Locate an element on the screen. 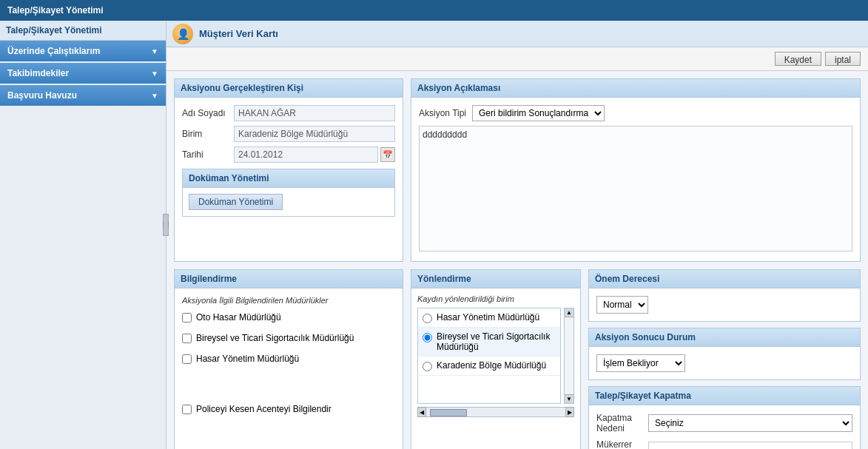 The image size is (868, 449). yonlendirme-radio-list: Hasar Yönetim Müdürlüğü Bireysel ve Tica… is located at coordinates (489, 356).